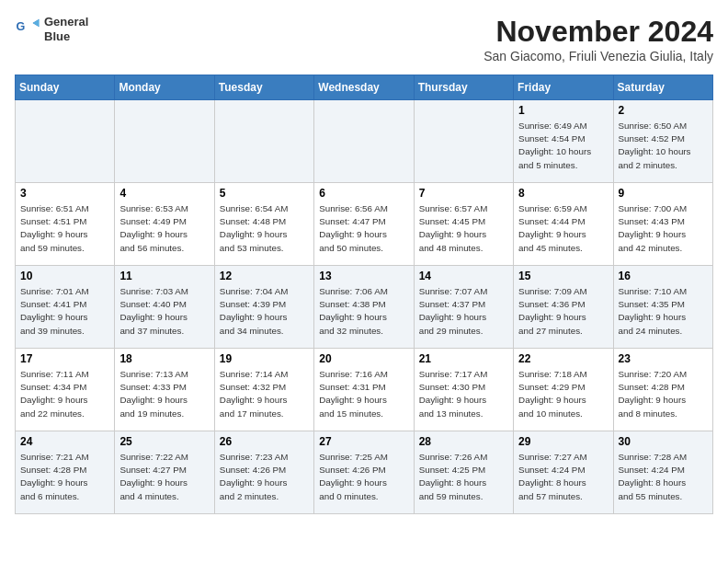 The height and width of the screenshot is (563, 728). What do you see at coordinates (364, 311) in the screenshot?
I see `day-info: Sunrise: 7:06 AMSunset: 4:38 PMDaylight:…` at bounding box center [364, 311].